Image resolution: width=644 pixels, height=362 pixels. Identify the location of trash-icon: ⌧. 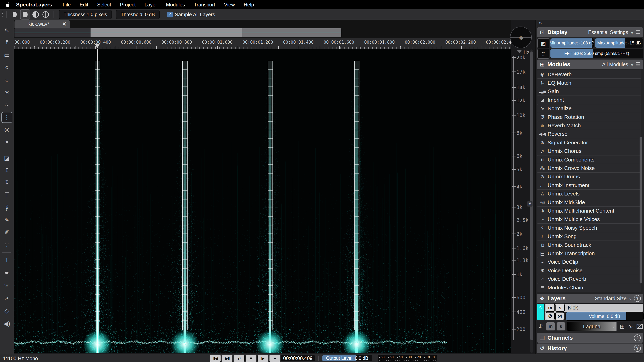
(640, 327).